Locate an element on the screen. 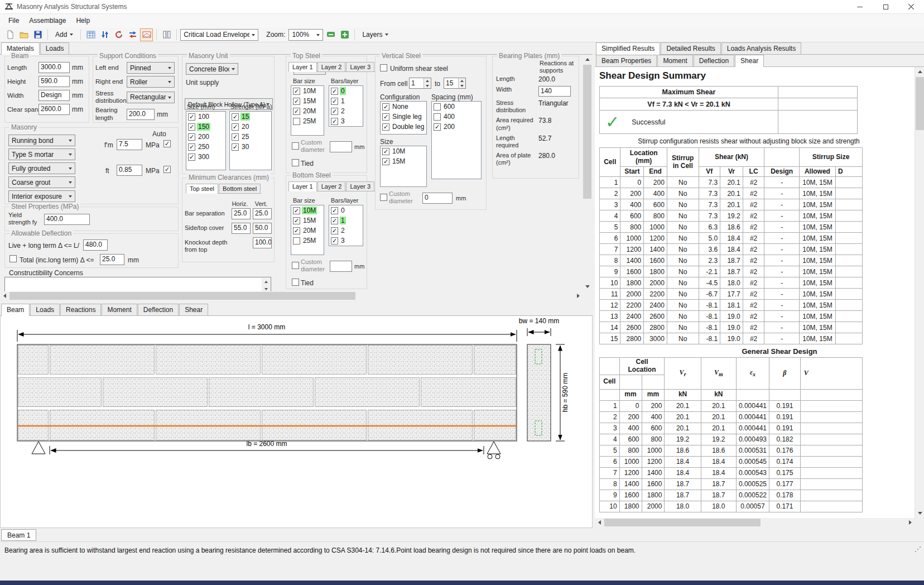  field-input: 200.0 is located at coordinates (141, 114).